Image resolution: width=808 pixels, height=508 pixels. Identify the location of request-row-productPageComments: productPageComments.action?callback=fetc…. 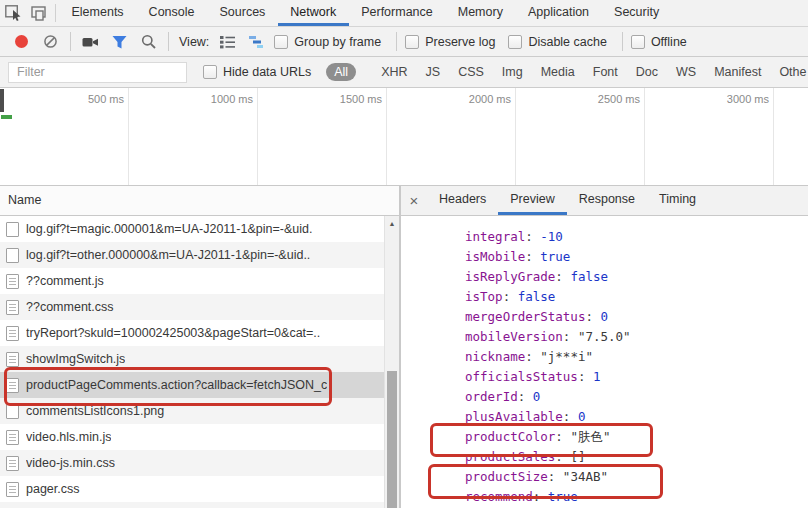
(192, 385).